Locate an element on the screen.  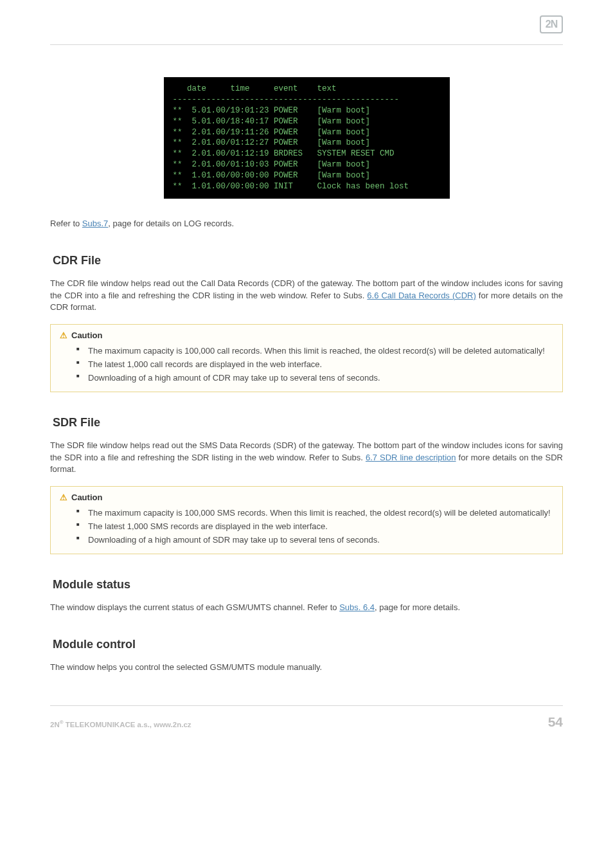
cdr-para-link: 6.6 Call Data Records (CDR) is located at coordinates (422, 296).